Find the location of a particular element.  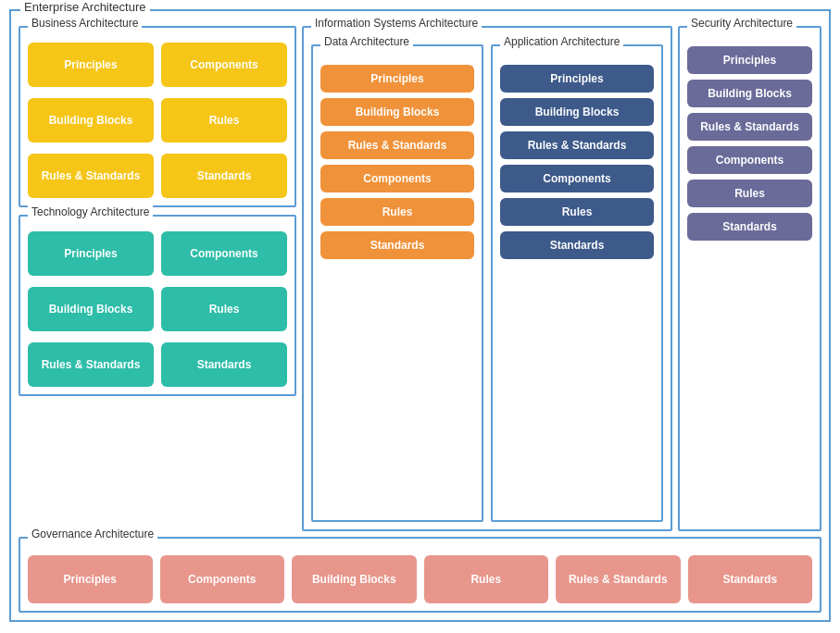

data-building-blocks-tile: Building Blocks is located at coordinates (397, 112).